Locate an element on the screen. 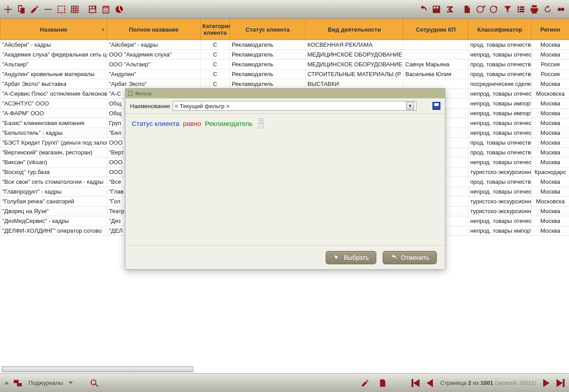  column-header-status: Статус клиента is located at coordinates (268, 29).